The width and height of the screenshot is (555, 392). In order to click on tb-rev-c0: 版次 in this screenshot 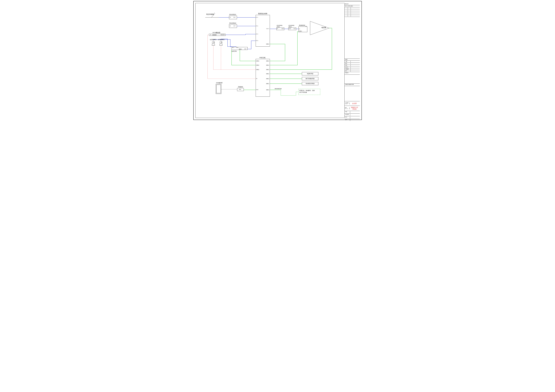, I will do `click(346, 6)`.